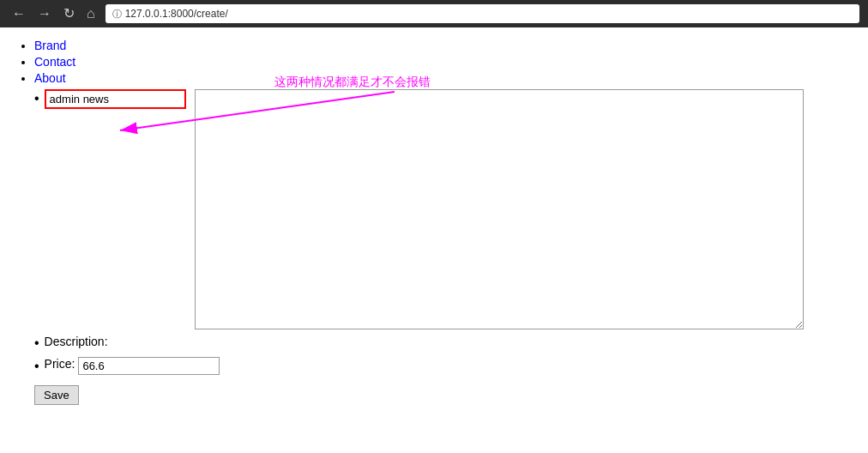 Image resolution: width=868 pixels, height=453 pixels. I want to click on price-label: Price:, so click(60, 364).